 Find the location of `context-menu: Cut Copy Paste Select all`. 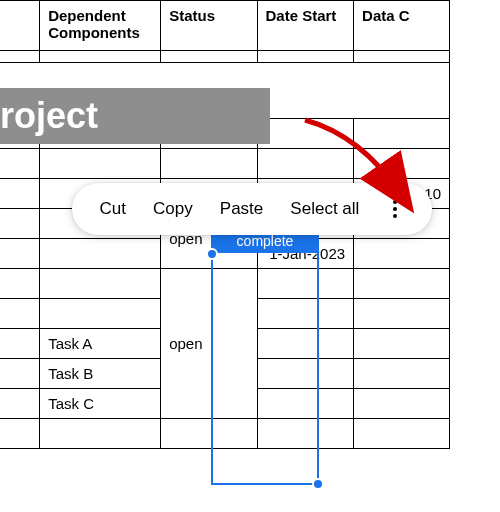

context-menu: Cut Copy Paste Select all is located at coordinates (252, 209).